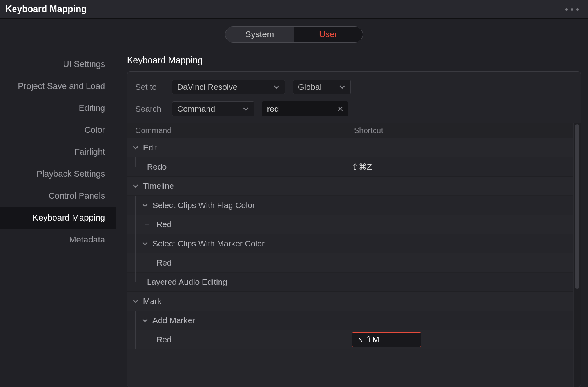  What do you see at coordinates (58, 196) in the screenshot?
I see `sidebar-item-control-panels: Control Panels` at bounding box center [58, 196].